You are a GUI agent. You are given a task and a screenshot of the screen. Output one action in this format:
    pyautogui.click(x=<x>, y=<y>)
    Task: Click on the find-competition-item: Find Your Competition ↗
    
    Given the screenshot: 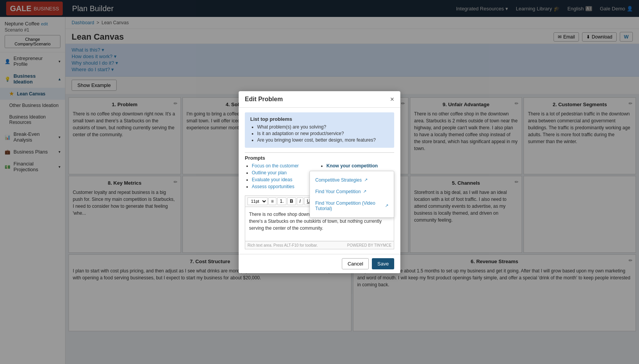 What is the action you would take?
    pyautogui.click(x=352, y=192)
    